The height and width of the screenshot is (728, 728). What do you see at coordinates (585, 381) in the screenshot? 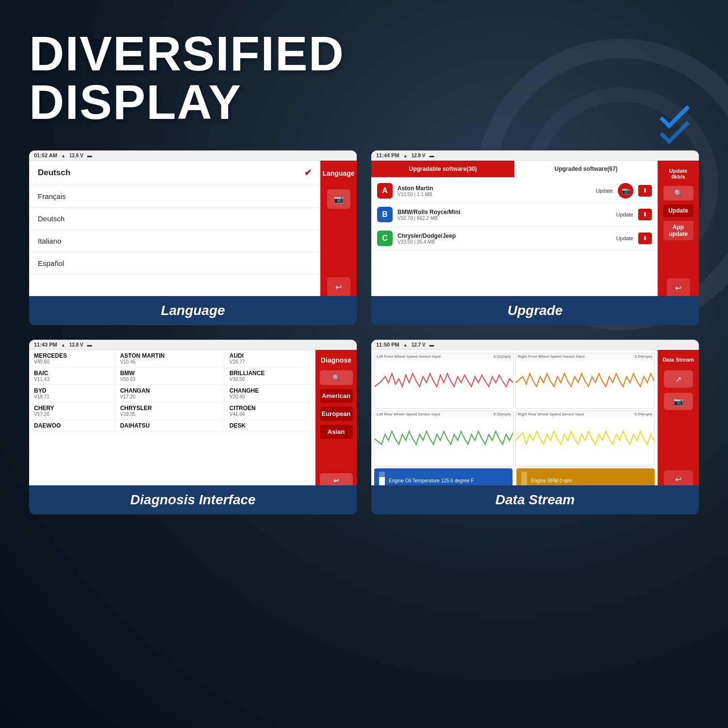
I see `chart-right-front: Right Front Wheel Speed Sensor Input 9.5…` at bounding box center [585, 381].